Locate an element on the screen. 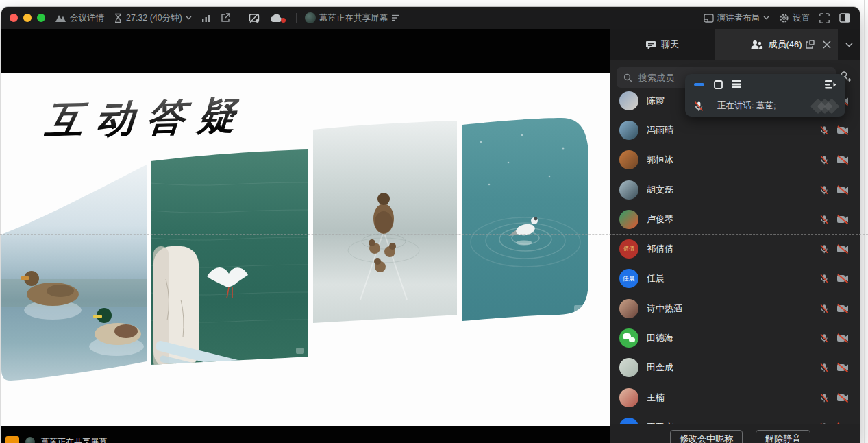 Image resolution: width=868 pixels, height=443 pixels. photo-duck-family is located at coordinates (385, 221).